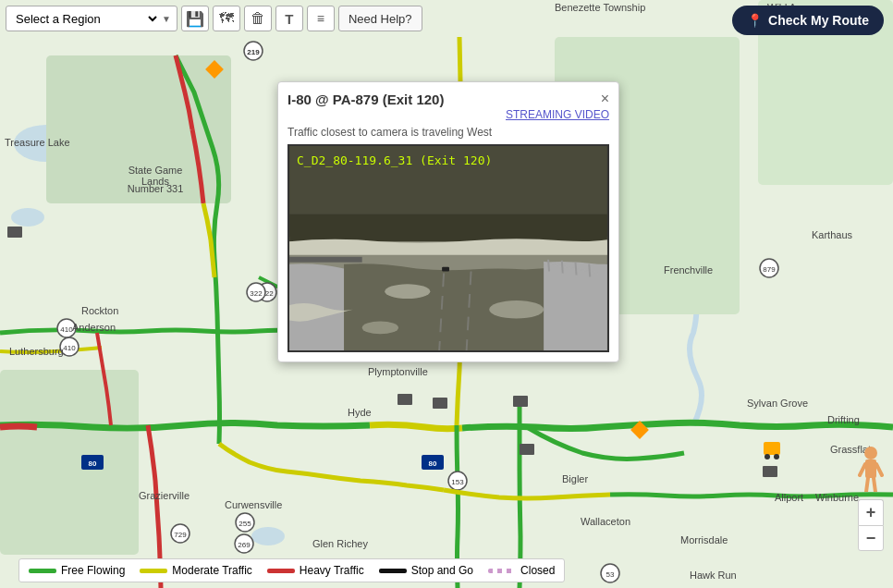 The width and height of the screenshot is (893, 588). What do you see at coordinates (871, 512) in the screenshot?
I see `zoom-in-button: +` at bounding box center [871, 512].